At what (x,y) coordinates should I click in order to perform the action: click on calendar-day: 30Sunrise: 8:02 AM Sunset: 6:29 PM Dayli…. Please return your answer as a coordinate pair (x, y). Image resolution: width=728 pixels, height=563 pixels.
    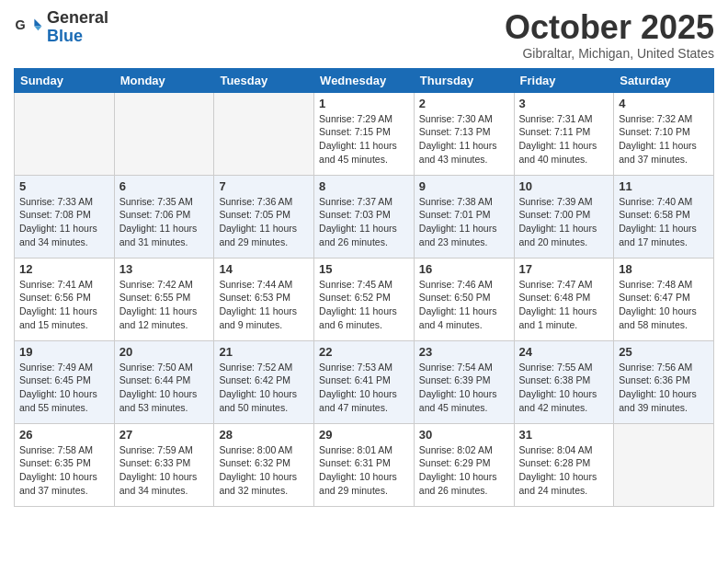
    Looking at the image, I should click on (463, 465).